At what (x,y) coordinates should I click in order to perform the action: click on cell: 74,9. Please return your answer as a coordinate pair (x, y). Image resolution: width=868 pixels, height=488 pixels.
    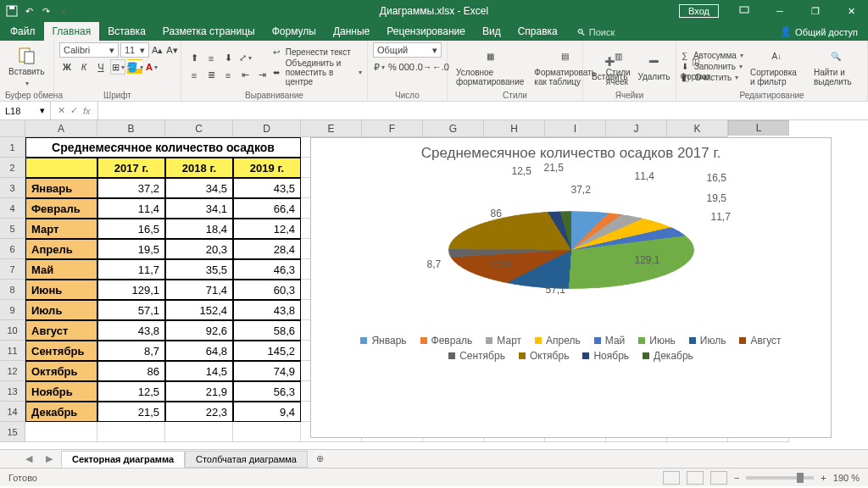
    Looking at the image, I should click on (267, 371).